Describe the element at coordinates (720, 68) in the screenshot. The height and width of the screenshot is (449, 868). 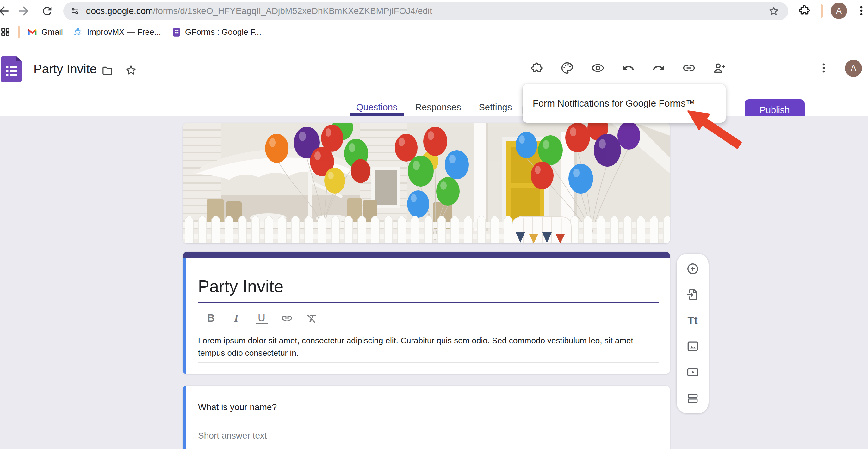
I see `share-person-add-icon` at that location.